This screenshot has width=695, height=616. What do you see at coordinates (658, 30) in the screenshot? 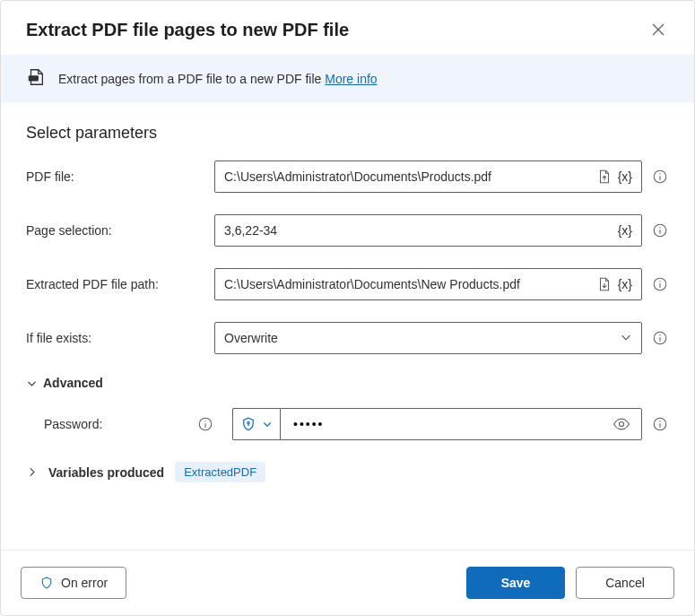
I see `close-button` at bounding box center [658, 30].